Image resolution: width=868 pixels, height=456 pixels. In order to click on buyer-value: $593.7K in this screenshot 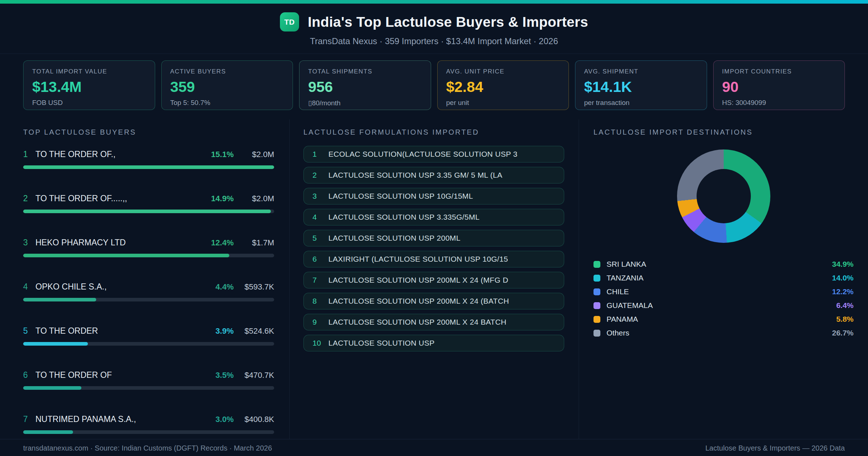, I will do `click(254, 287)`.